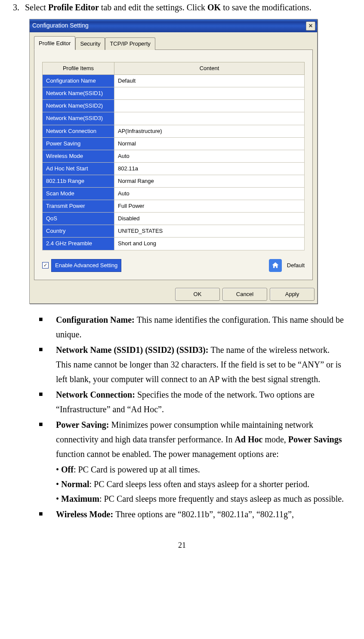 The image size is (364, 639). I want to click on profile-item-value: Normal, so click(210, 144).